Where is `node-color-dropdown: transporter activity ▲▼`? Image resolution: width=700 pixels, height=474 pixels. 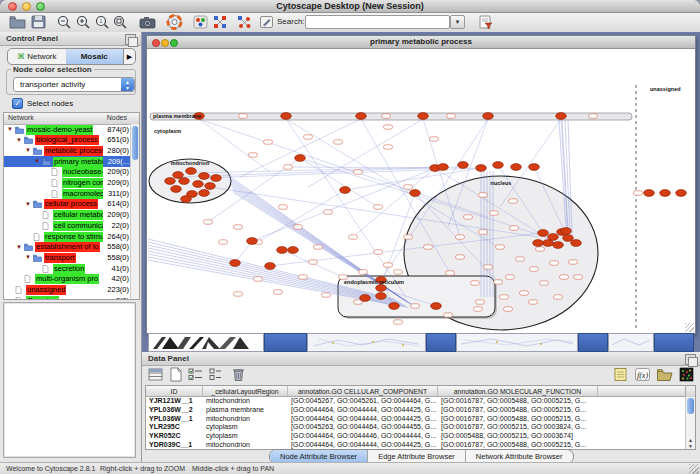
node-color-dropdown: transporter activity ▲▼ is located at coordinates (74, 84).